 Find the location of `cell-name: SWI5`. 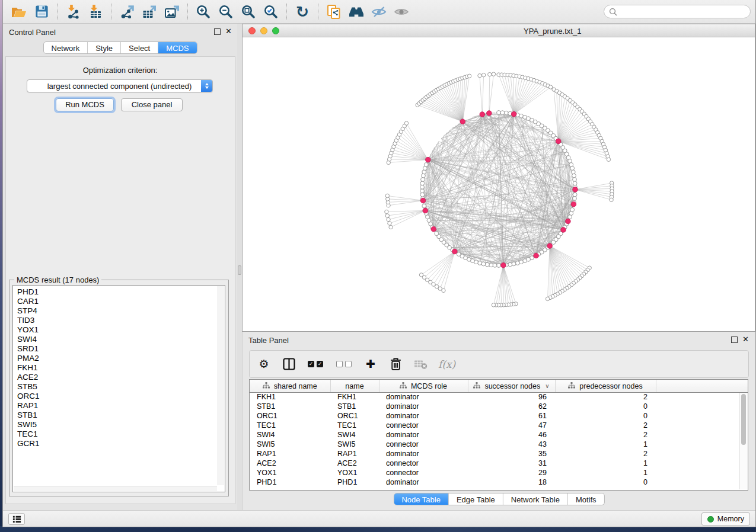

cell-name: SWI5 is located at coordinates (355, 444).